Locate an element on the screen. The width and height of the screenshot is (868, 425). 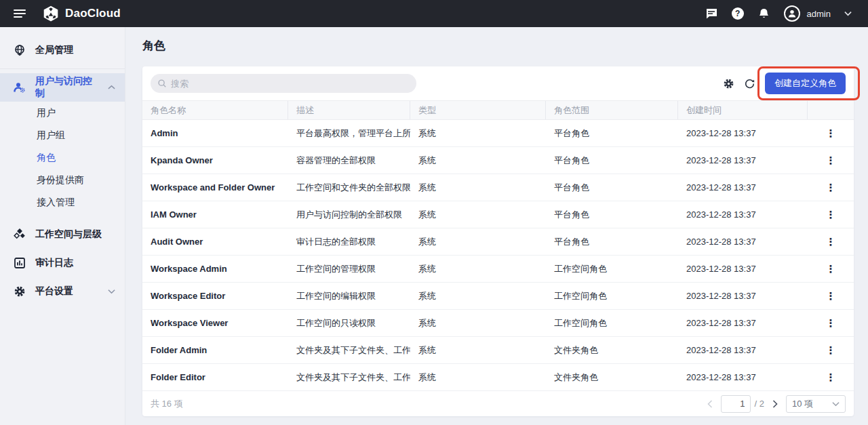
role-name: Workspace Editor is located at coordinates (216, 296).